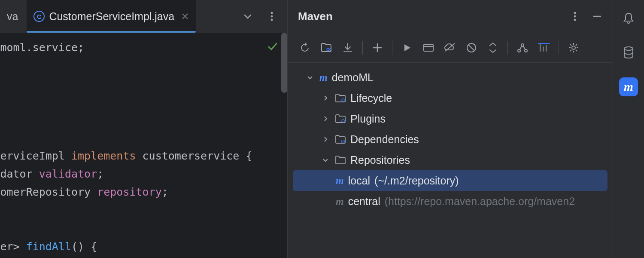  I want to click on reload-icon, so click(305, 48).